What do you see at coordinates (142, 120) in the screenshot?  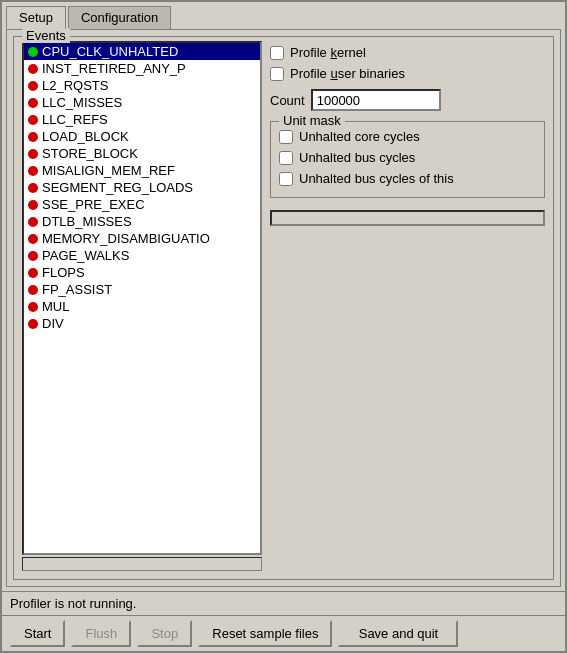 I see `event-item: LLC_REFS` at bounding box center [142, 120].